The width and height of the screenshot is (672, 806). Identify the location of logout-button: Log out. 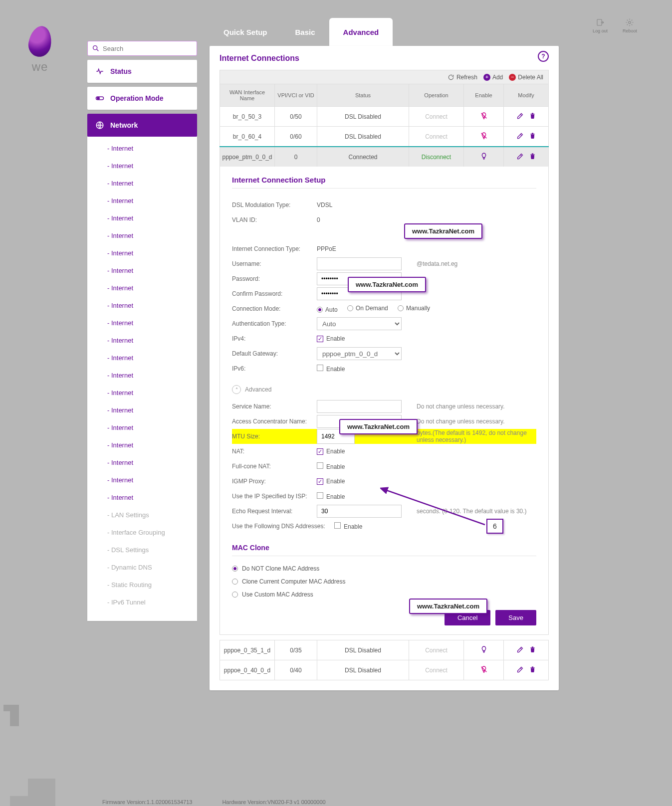
(600, 26).